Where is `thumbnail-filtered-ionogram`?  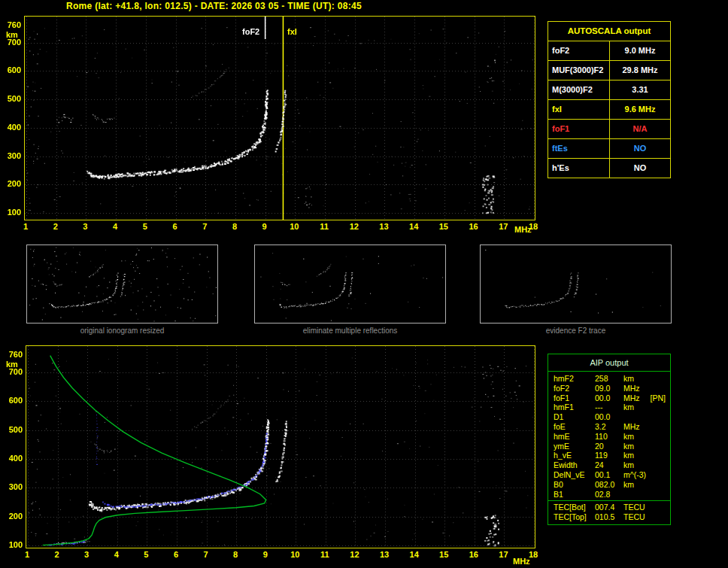
thumbnail-filtered-ionogram is located at coordinates (350, 284).